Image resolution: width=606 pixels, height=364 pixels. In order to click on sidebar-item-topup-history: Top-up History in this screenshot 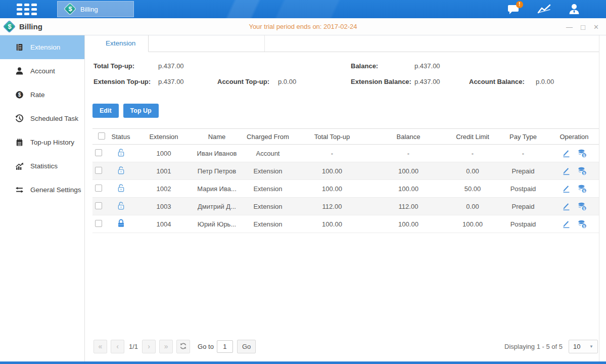, I will do `click(42, 143)`.